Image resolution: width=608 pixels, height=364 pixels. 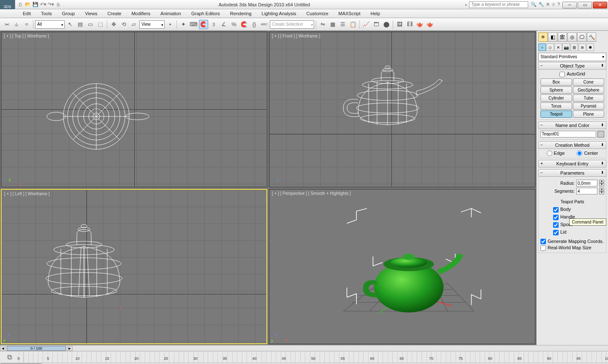 What do you see at coordinates (556, 98) in the screenshot?
I see `btn-cylinder: Cylinder` at bounding box center [556, 98].